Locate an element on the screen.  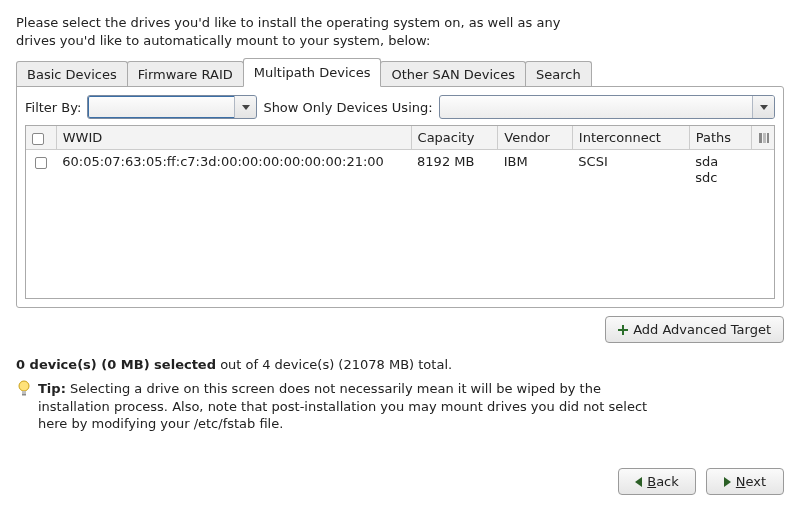
show-only-label: Show Only Devices Using: is located at coordinates (348, 108).